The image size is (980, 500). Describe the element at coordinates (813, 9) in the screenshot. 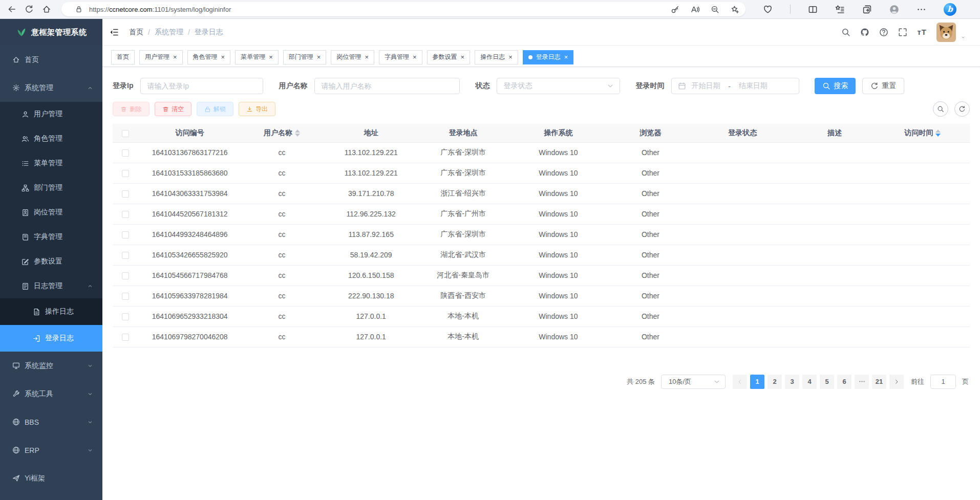

I see `split-screen-icon` at that location.